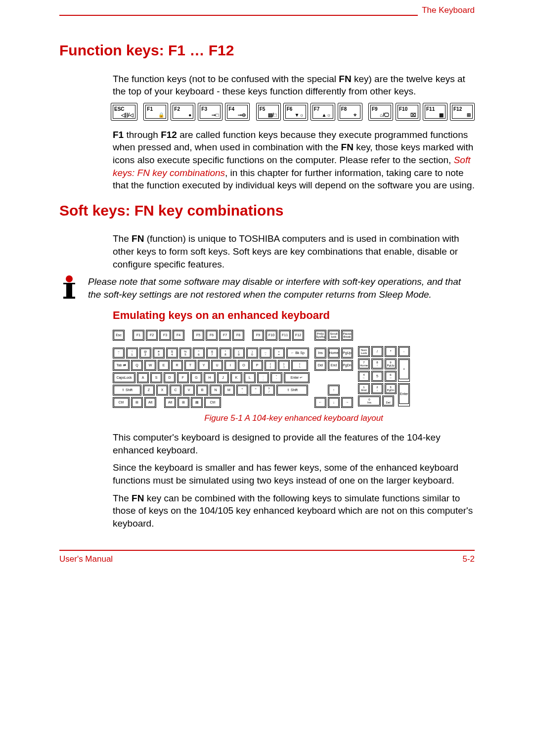  What do you see at coordinates (469, 560) in the screenshot?
I see `footer-page: 5-2` at bounding box center [469, 560].